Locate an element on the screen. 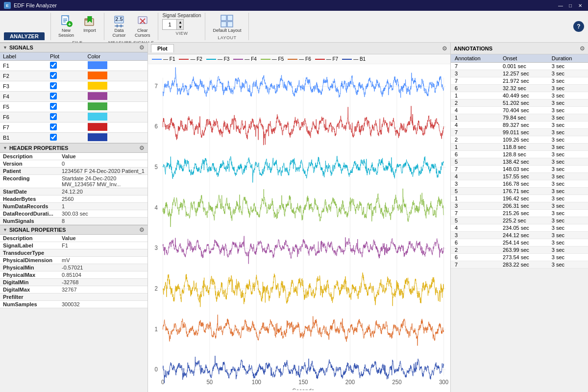 Image resolution: width=588 pixels, height=392 pixels. window-controls: — □ ✕ is located at coordinates (570, 5).